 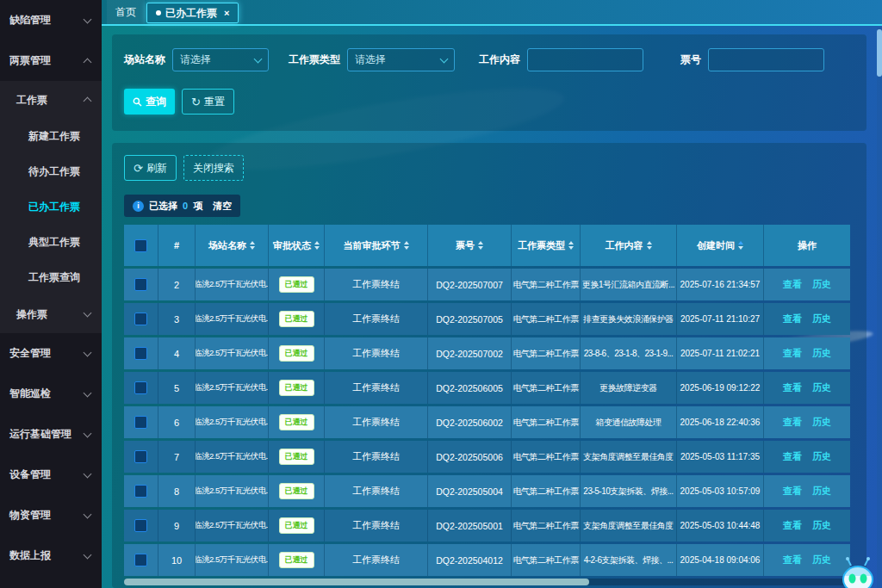 I want to click on sidebar-item-operation-ticket: 操作票, so click(x=51, y=314).